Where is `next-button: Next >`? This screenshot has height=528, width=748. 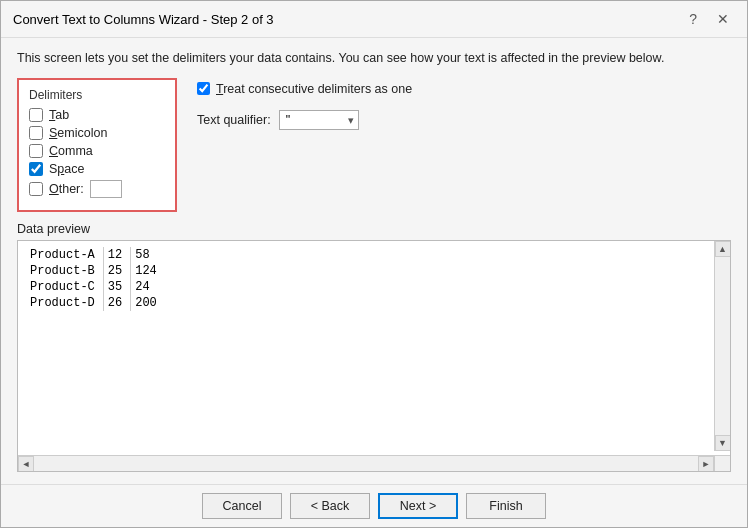 next-button: Next > is located at coordinates (418, 506).